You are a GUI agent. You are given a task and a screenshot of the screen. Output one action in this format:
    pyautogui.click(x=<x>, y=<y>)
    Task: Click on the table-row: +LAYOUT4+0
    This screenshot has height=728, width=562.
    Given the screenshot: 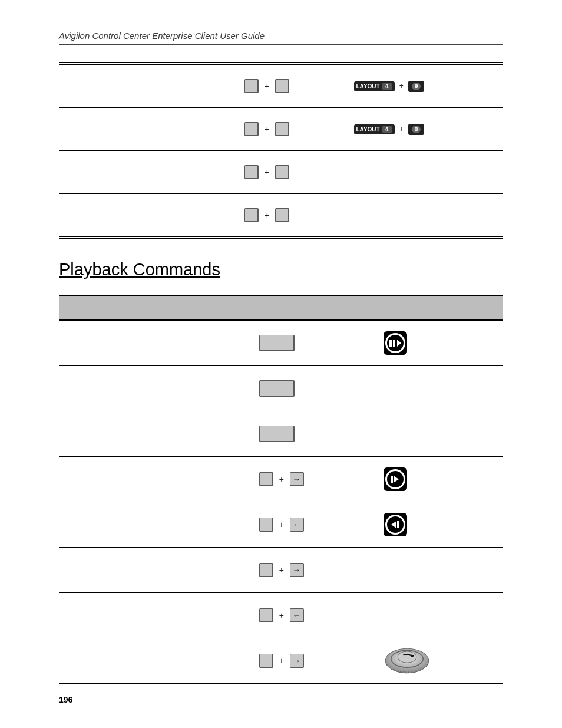 What is the action you would take?
    pyautogui.click(x=281, y=130)
    